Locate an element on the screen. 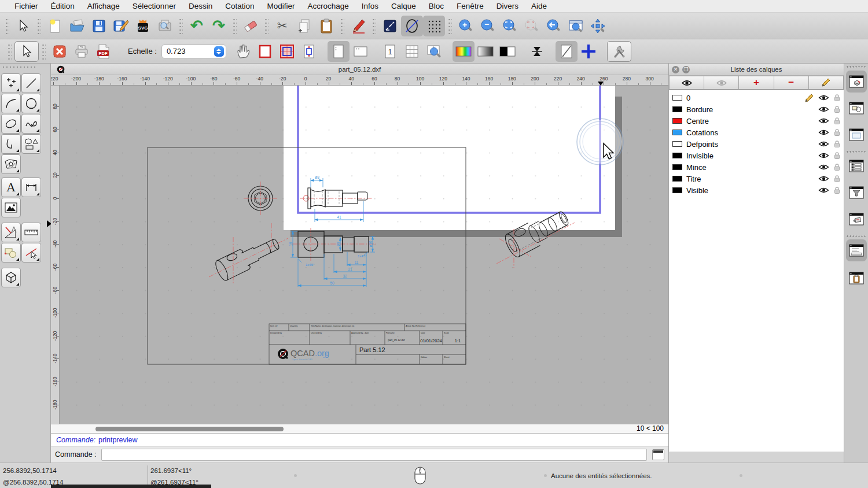 The image size is (868, 488). document-tab: part_05.12.dxf is located at coordinates (360, 69).